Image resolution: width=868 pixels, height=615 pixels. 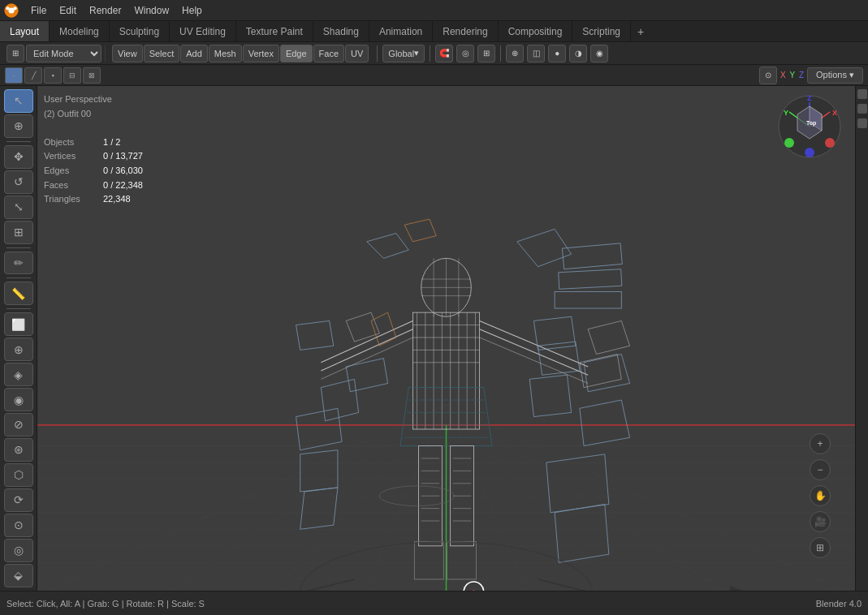 What do you see at coordinates (19, 157) in the screenshot?
I see `move-tool: ✥` at bounding box center [19, 157].